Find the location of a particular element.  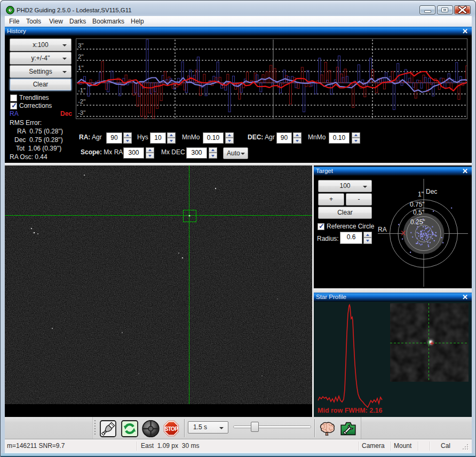

svg-text: 0.25" is located at coordinates (418, 222).